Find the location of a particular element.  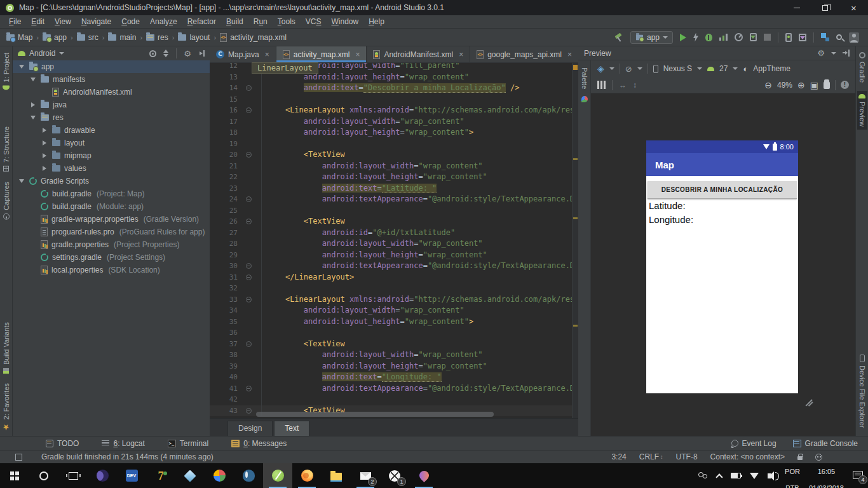

tool-stripe-device-file-explorer: Device File Explorer is located at coordinates (862, 391).